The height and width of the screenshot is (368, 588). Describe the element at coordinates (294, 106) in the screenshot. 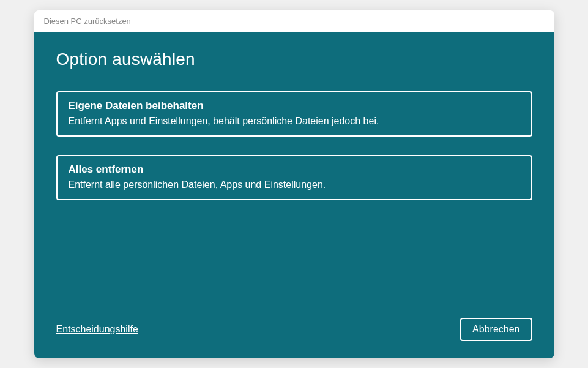

I see `option-title: Eigene Dateien beibehalten` at that location.